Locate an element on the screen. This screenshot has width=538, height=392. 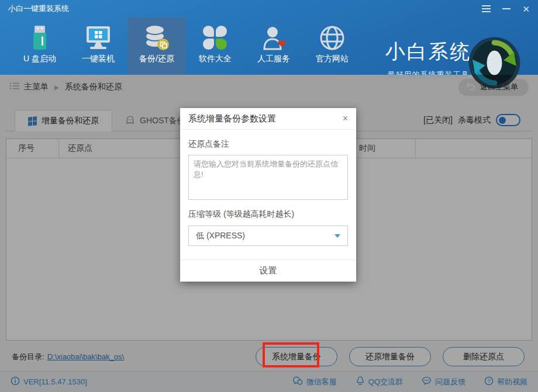
nav-item-software: 软件大全 is located at coordinates (215, 46).